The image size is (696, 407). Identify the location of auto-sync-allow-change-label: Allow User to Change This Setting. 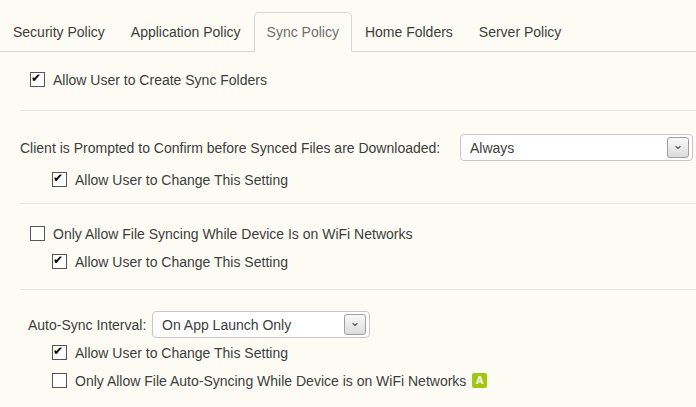
(182, 353).